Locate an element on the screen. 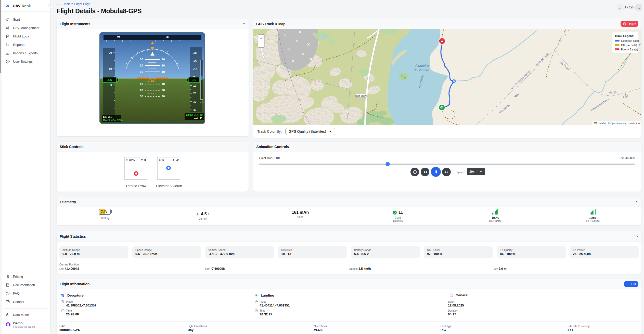 The height and width of the screenshot is (334, 644). svg-text: OK (5-7 sats) is located at coordinates (629, 45).